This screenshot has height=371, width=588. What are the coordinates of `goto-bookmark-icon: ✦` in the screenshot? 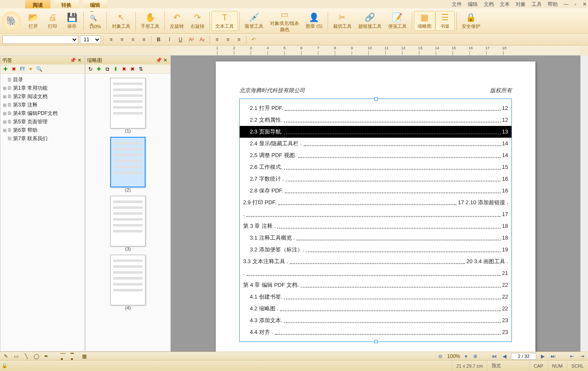 It's located at (31, 69).